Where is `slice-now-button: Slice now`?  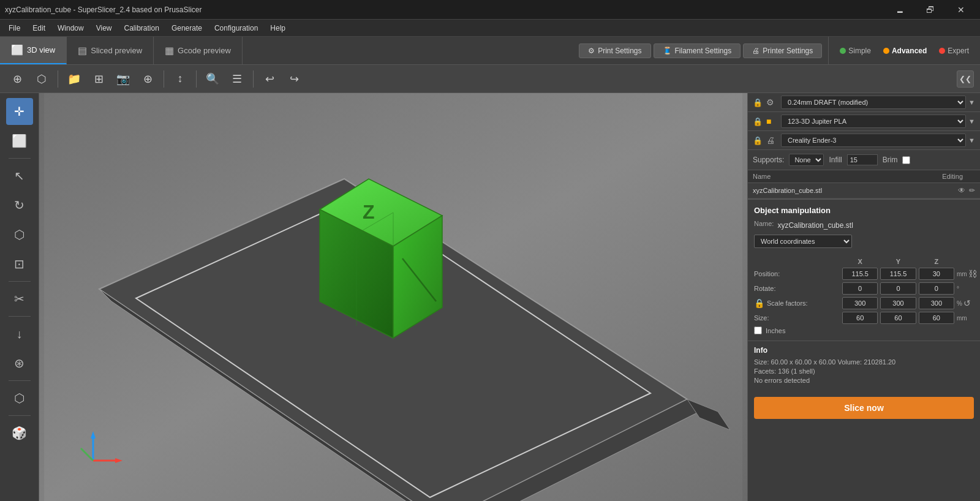
slice-now-button: Slice now is located at coordinates (864, 408).